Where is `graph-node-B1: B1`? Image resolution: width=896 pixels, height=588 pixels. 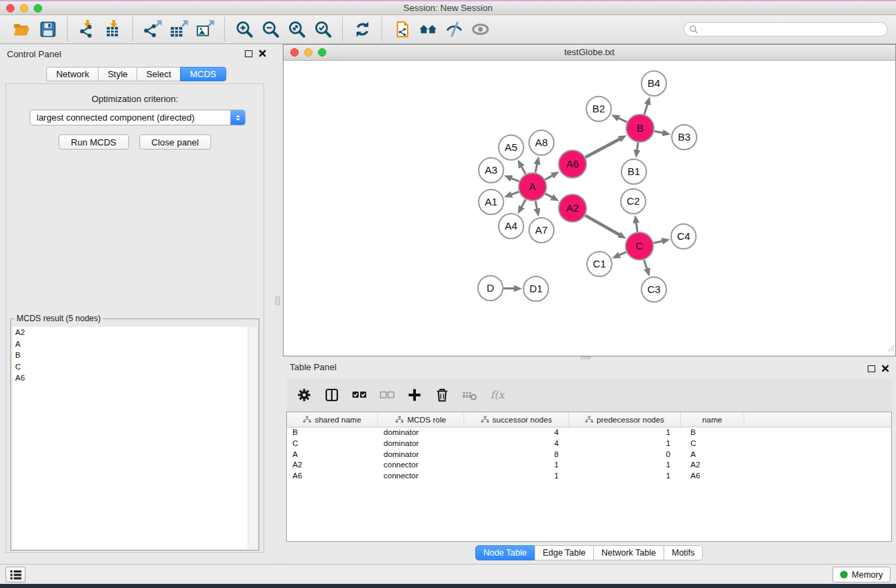 graph-node-B1: B1 is located at coordinates (634, 172).